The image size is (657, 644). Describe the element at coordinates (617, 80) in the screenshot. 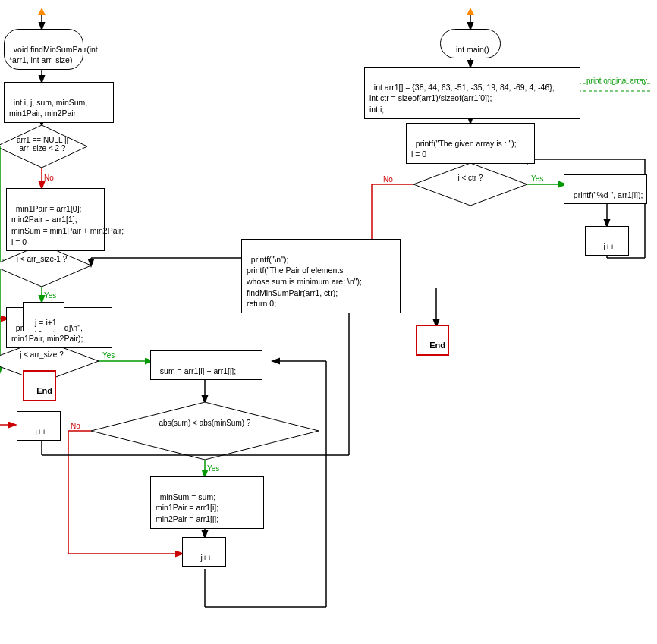

I see `annotation-text: print original array` at that location.